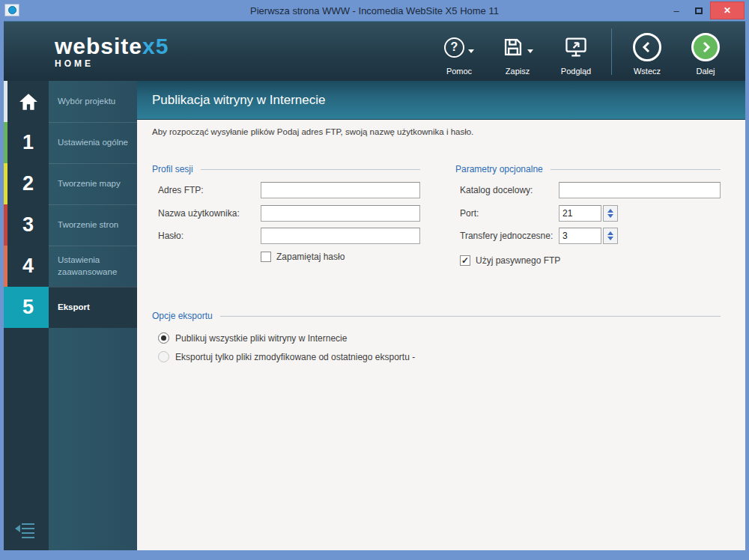 The image size is (749, 560). What do you see at coordinates (70, 142) in the screenshot?
I see `sidebar-item-general-settings: 1 Ustawienia ogólne` at bounding box center [70, 142].